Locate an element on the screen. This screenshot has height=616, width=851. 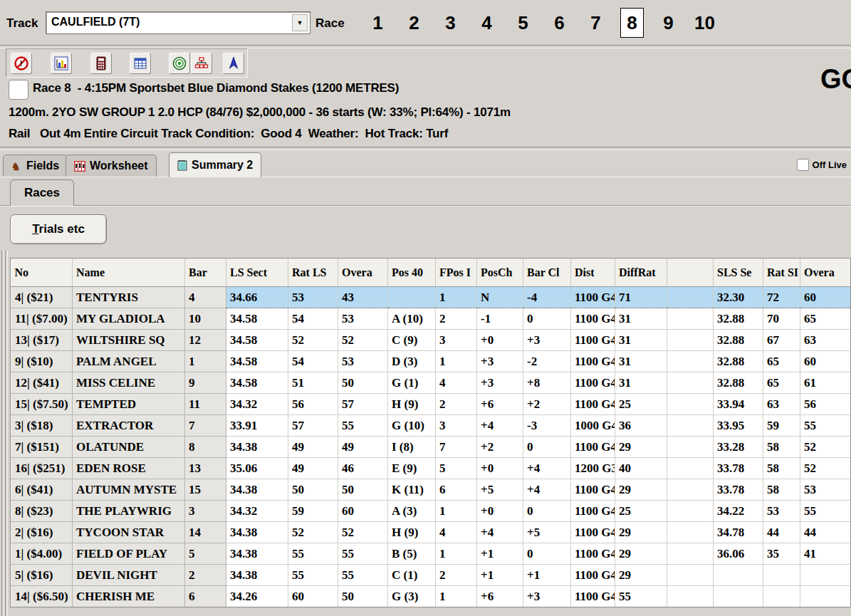
table-row: 5| ($16)DEVIL NIGHT234.385555C (1)2+1+11… is located at coordinates (432, 575).